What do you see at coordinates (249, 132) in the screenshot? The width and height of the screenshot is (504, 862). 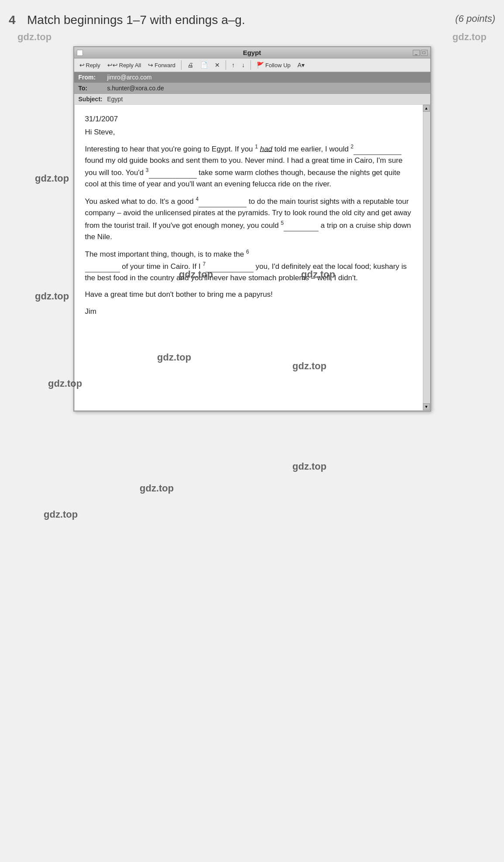 I see `email-greeting: Hi Steve,` at bounding box center [249, 132].